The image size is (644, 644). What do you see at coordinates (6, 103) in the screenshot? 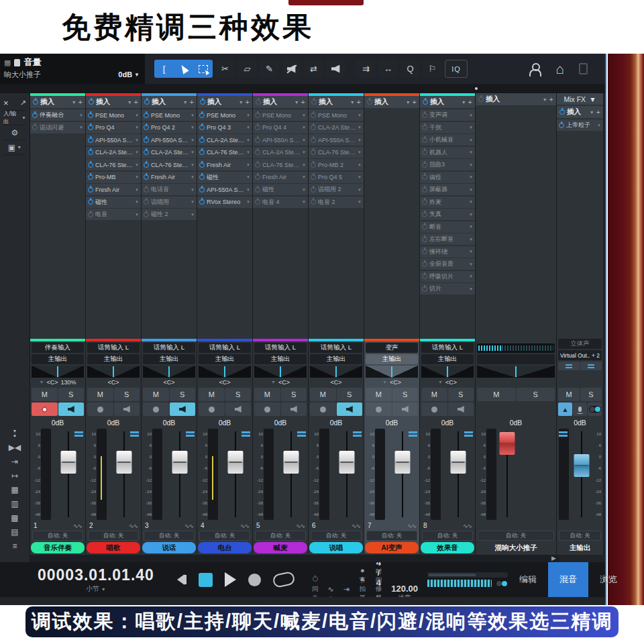
I see `close-icon: ×` at bounding box center [6, 103].